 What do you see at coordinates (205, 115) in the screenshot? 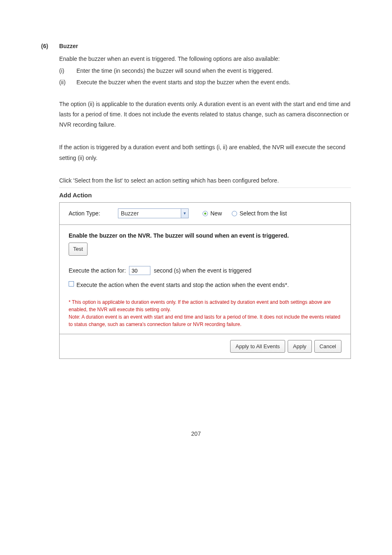
I see `paragraph: The option (ii) is applicable to the dur…` at bounding box center [205, 115].